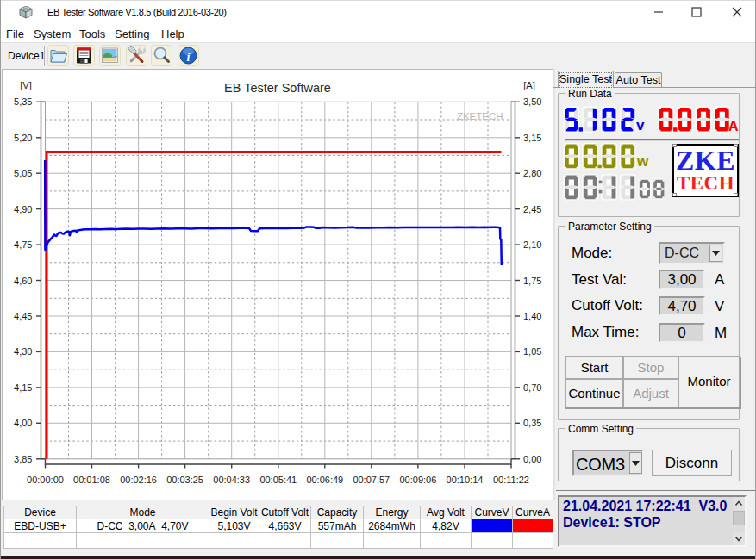 This screenshot has height=559, width=756. What do you see at coordinates (533, 245) in the screenshot?
I see `svg-text: 2,10` at bounding box center [533, 245].